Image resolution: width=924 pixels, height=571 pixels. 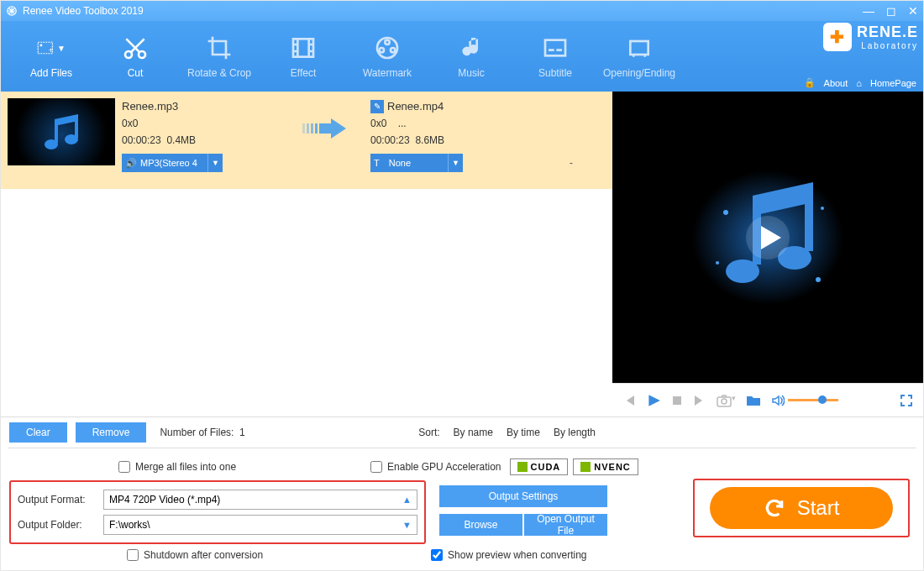 I want to click on file-row: Renee.mp3 0x0 00:00:23 0.4MB 🔊MP3(Stereo…, so click(x=307, y=140).